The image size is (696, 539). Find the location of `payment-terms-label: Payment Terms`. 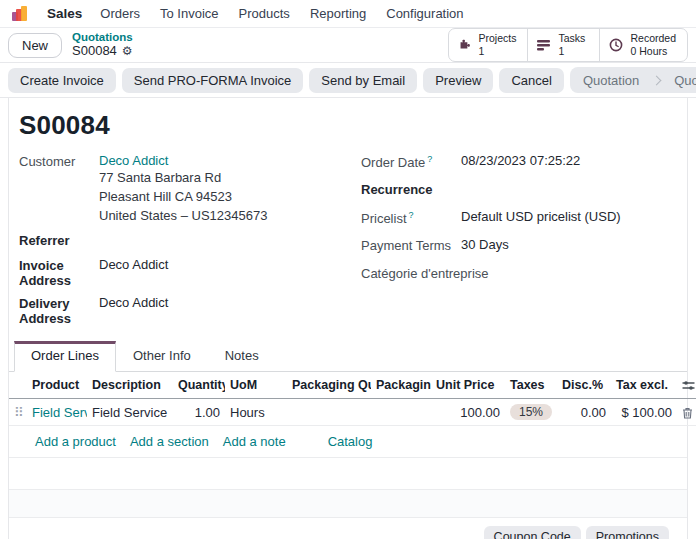

payment-terms-label: Payment Terms is located at coordinates (411, 246).